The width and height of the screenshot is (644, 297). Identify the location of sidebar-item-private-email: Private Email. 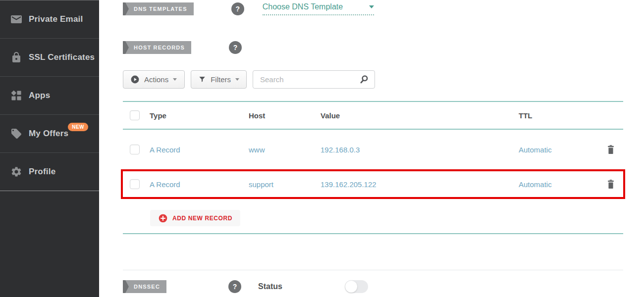
(50, 20).